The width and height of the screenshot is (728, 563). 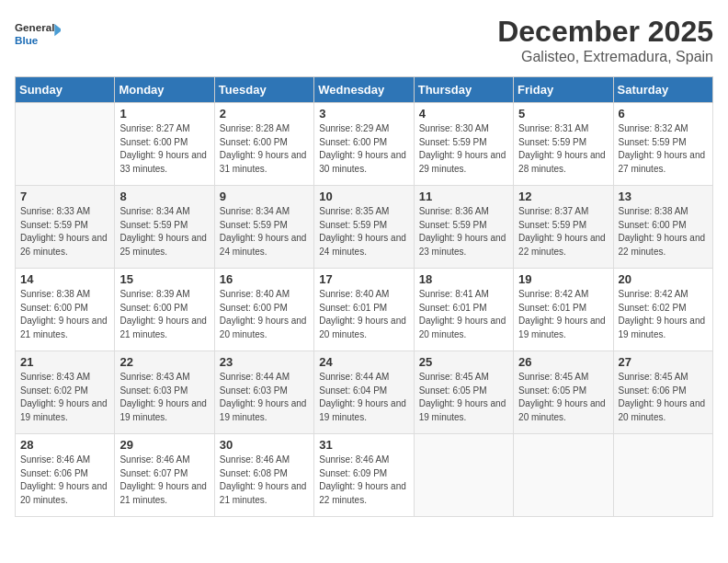 What do you see at coordinates (164, 315) in the screenshot?
I see `day-info: Sunrise: 8:39 AM Sunset: 6:00 PM Dayligh…` at bounding box center [164, 315].